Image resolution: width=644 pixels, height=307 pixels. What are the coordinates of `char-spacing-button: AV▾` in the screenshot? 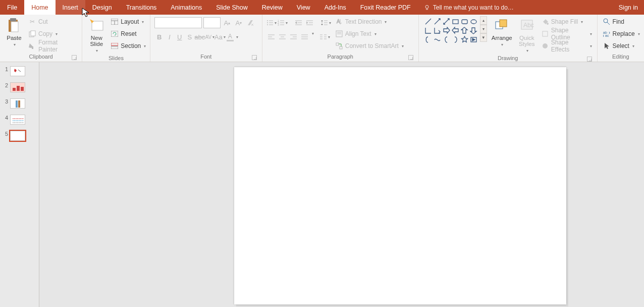 It's located at (210, 37).